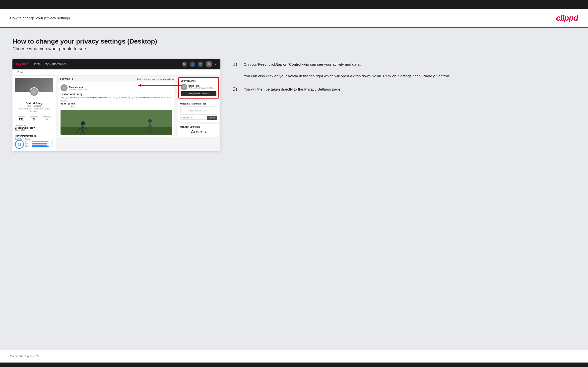 The image size is (588, 367). What do you see at coordinates (567, 18) in the screenshot?
I see `clippd-logo: clippd` at bounding box center [567, 18].